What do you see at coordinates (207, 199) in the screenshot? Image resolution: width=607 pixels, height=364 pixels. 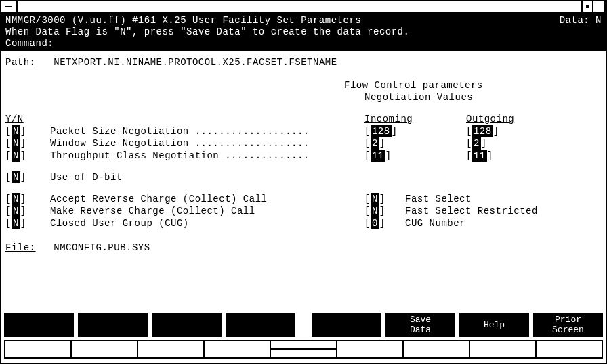 I see `opt-label: Accept Reverse Charge (Collect) Call` at bounding box center [207, 199].